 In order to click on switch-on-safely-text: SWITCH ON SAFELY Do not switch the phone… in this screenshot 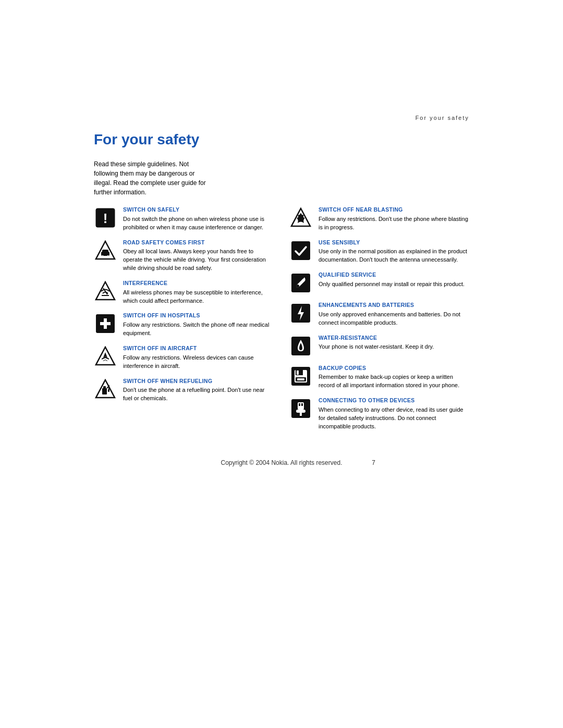, I will do `click(198, 219)`.